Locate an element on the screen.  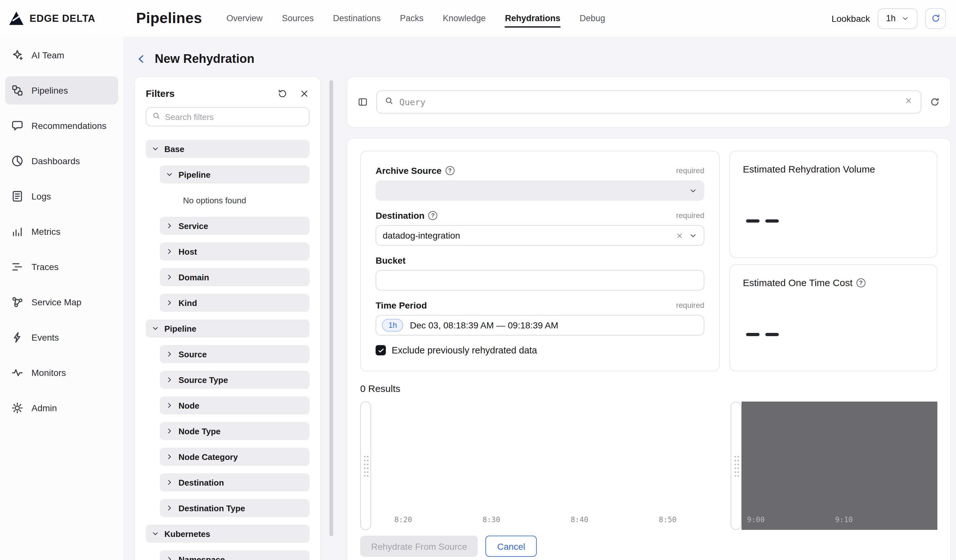
results-count: 0 Results is located at coordinates (649, 388).